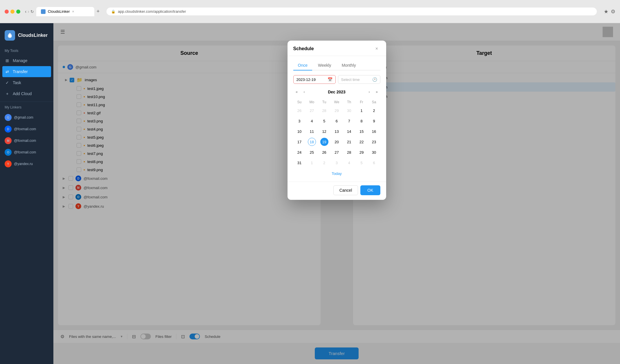  I want to click on browser-tab: CloudsLinker ×, so click(65, 12).